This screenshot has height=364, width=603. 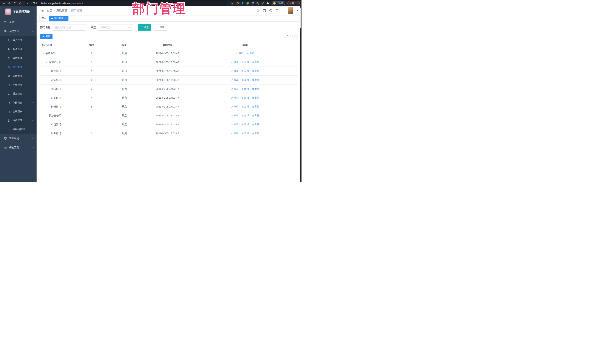 I want to click on sidebar-logo: 芋道管理系统, so click(x=18, y=12).